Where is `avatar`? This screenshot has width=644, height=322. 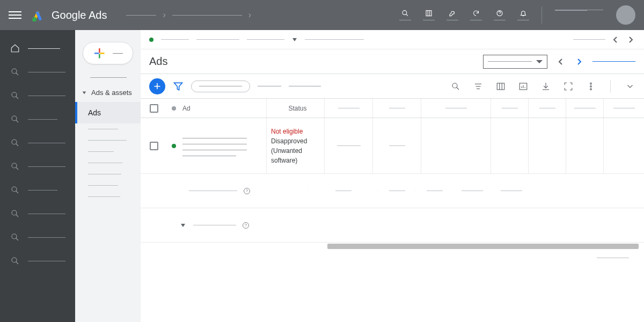 avatar is located at coordinates (626, 15).